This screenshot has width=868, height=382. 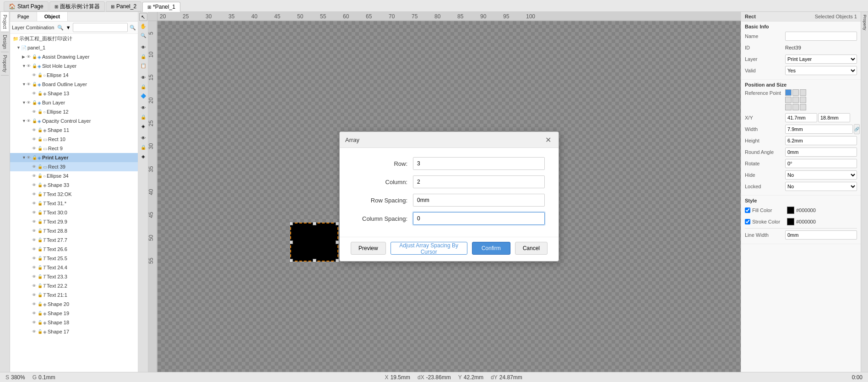 What do you see at coordinates (40, 286) in the screenshot?
I see `lock-t22: 🔓` at bounding box center [40, 286].